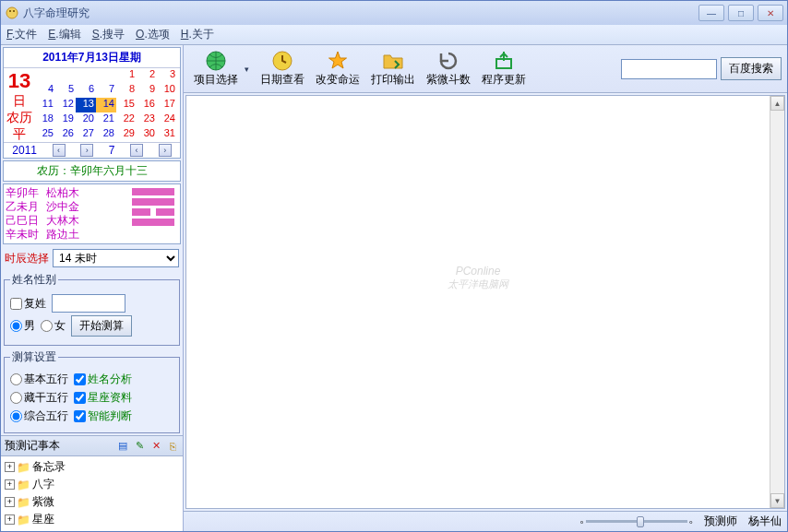 This screenshot has height=532, width=788. I want to click on hexagram-icon, so click(153, 214).